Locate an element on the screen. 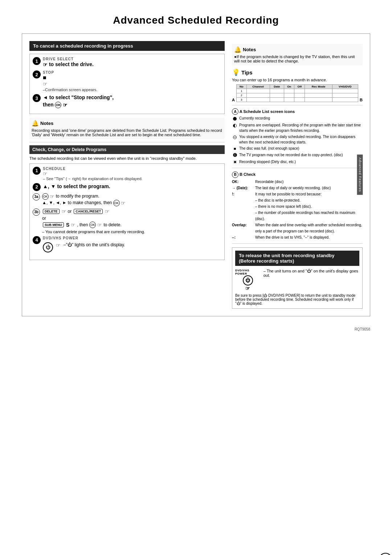 This screenshot has width=392, height=555. col-rec-mode: Rec Mode is located at coordinates (319, 87).